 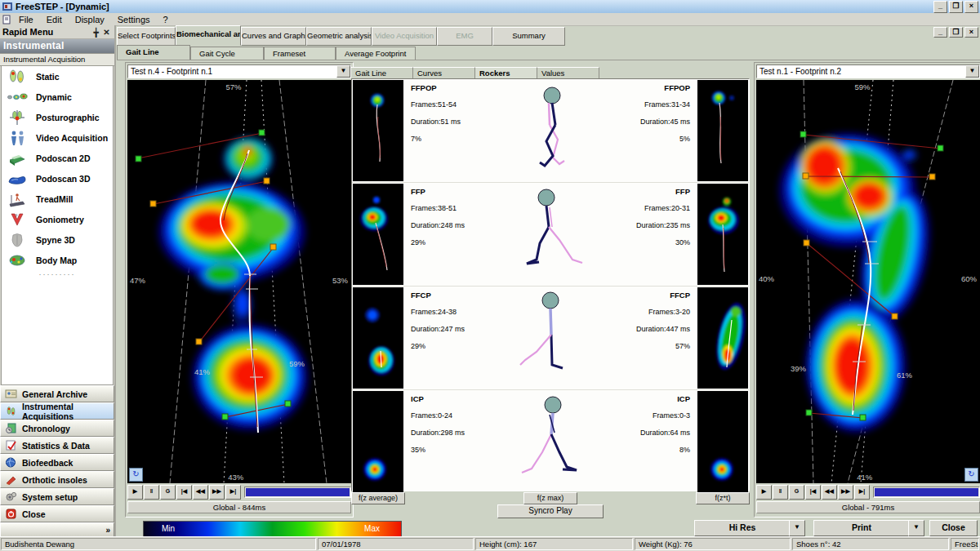 I want to click on right-player-controls: ▶ ‖ G |◀ ◀◀ ▶▶ ▶|, so click(x=868, y=492).